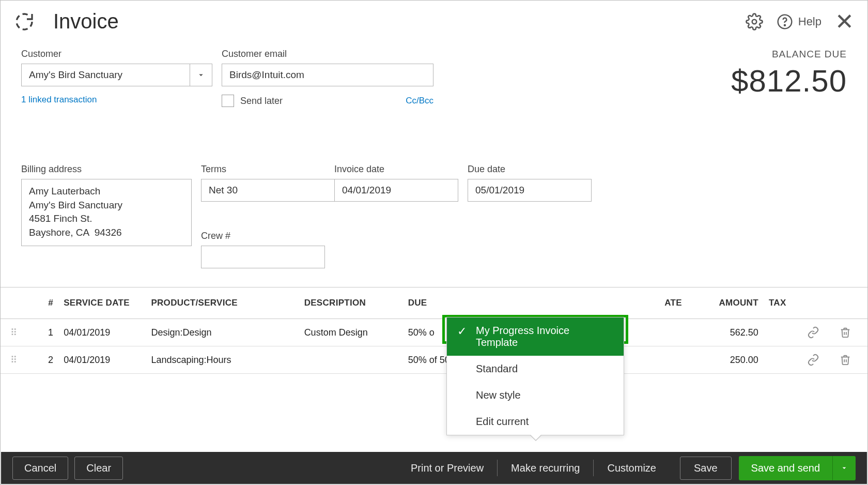 The width and height of the screenshot is (868, 485). Describe the element at coordinates (799, 22) in the screenshot. I see `help-button: Help` at that location.